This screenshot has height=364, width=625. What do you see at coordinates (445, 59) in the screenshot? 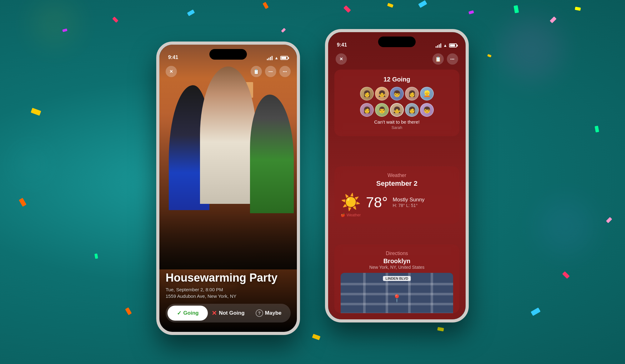
I see `phone2-header-icon-group: 📋 •••` at bounding box center [445, 59].